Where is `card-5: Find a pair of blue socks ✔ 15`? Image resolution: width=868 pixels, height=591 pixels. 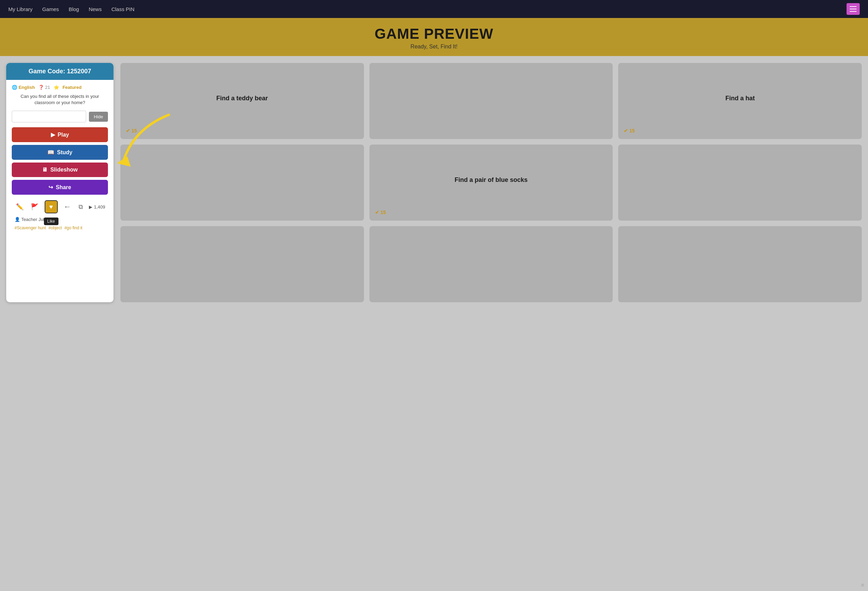
card-5: Find a pair of blue socks ✔ 15 is located at coordinates (491, 183).